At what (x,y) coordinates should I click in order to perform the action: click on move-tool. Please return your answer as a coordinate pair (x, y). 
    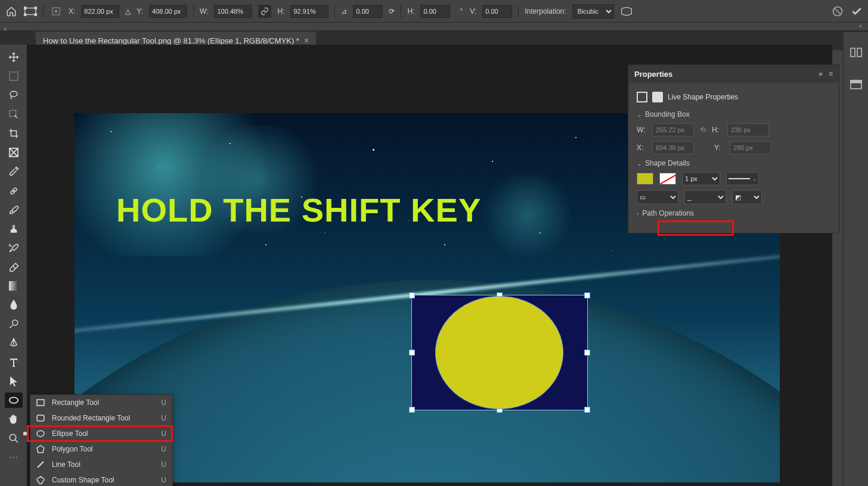
    Looking at the image, I should click on (14, 57).